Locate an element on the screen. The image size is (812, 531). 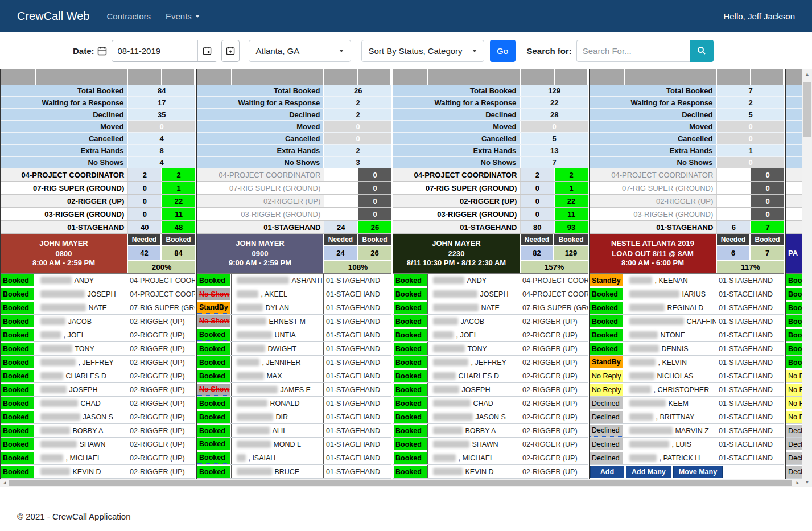
nav-link-contractors: Contractors is located at coordinates (129, 16).